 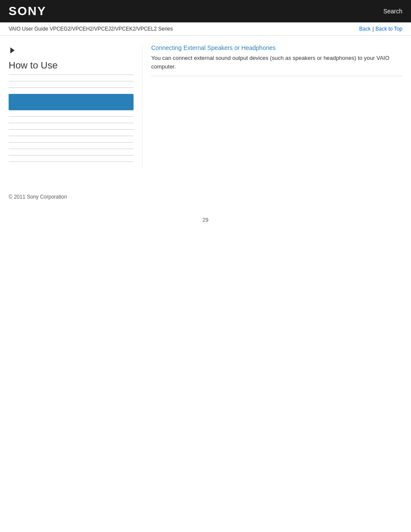 I want to click on article-divider, so click(x=277, y=76).